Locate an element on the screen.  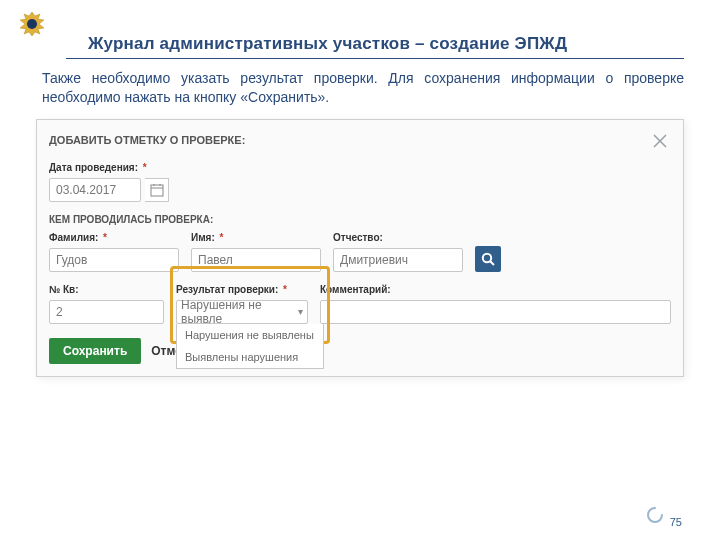
result-select: Нарушения не выявле ▾ is located at coordinates (242, 312).